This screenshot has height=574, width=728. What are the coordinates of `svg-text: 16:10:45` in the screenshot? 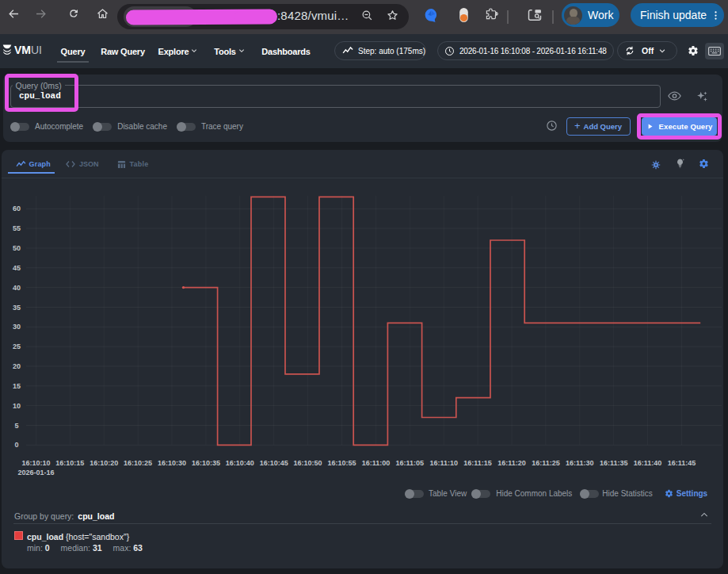 It's located at (274, 463).